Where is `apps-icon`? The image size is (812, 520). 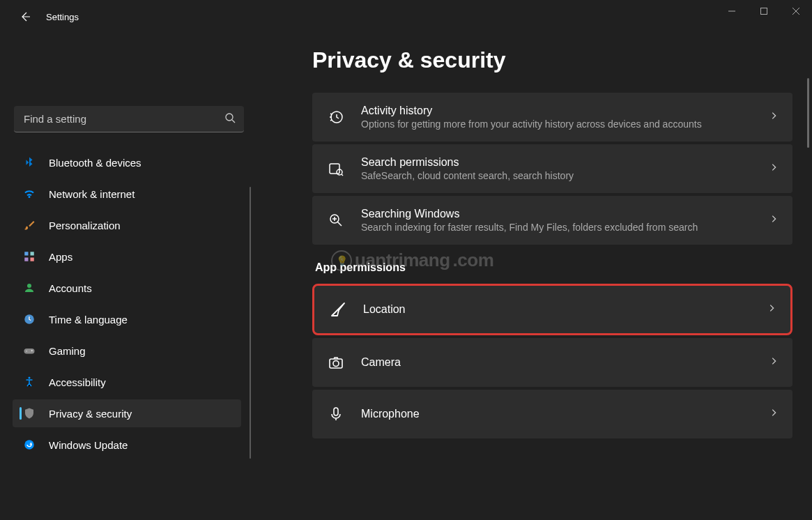
apps-icon is located at coordinates (29, 257).